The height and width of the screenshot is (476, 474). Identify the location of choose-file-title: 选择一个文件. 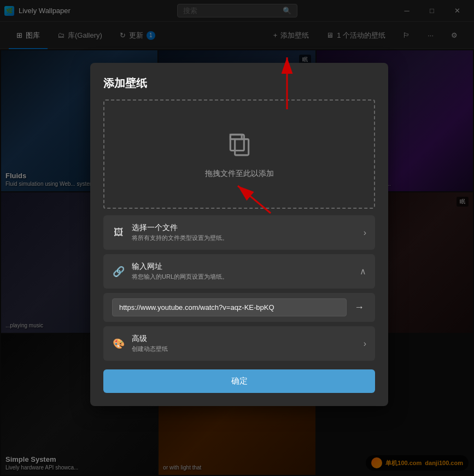
(244, 228).